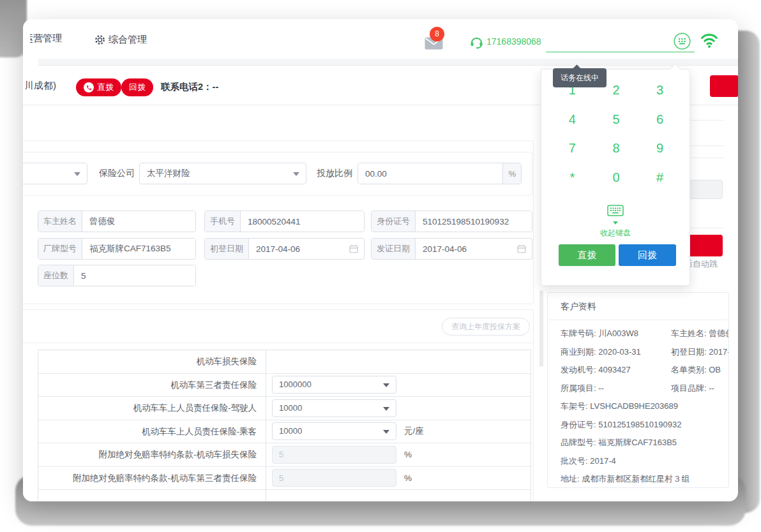 The image size is (761, 532). I want to click on direct-dial-label: 直拨, so click(105, 87).